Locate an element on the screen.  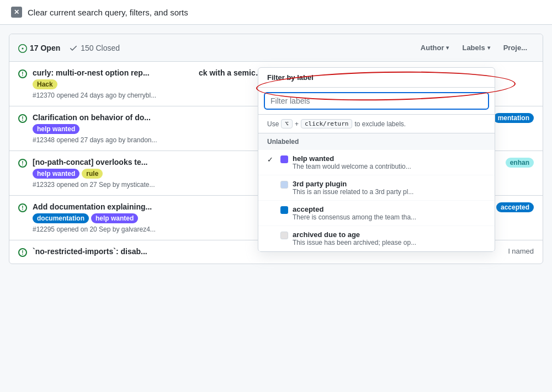
alt-key: ⌥ is located at coordinates (287, 123).